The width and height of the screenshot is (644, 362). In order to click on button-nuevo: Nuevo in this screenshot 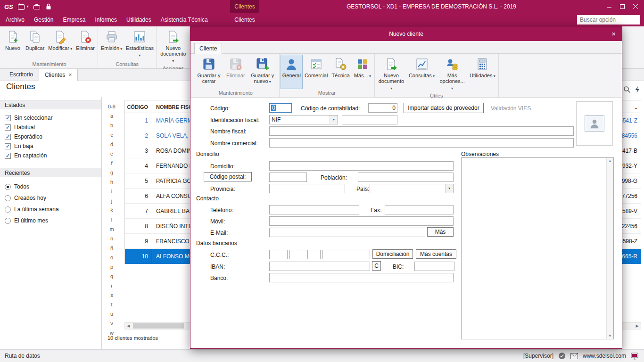, I will do `click(13, 44)`.